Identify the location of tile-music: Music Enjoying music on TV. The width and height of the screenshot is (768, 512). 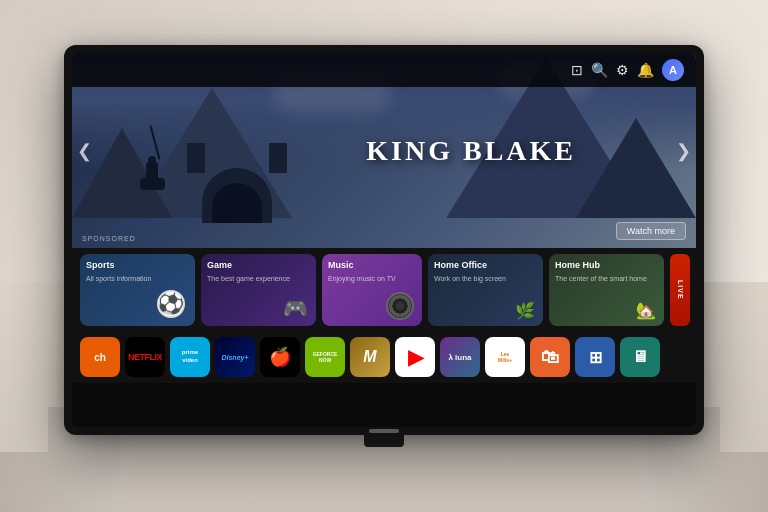
(372, 290).